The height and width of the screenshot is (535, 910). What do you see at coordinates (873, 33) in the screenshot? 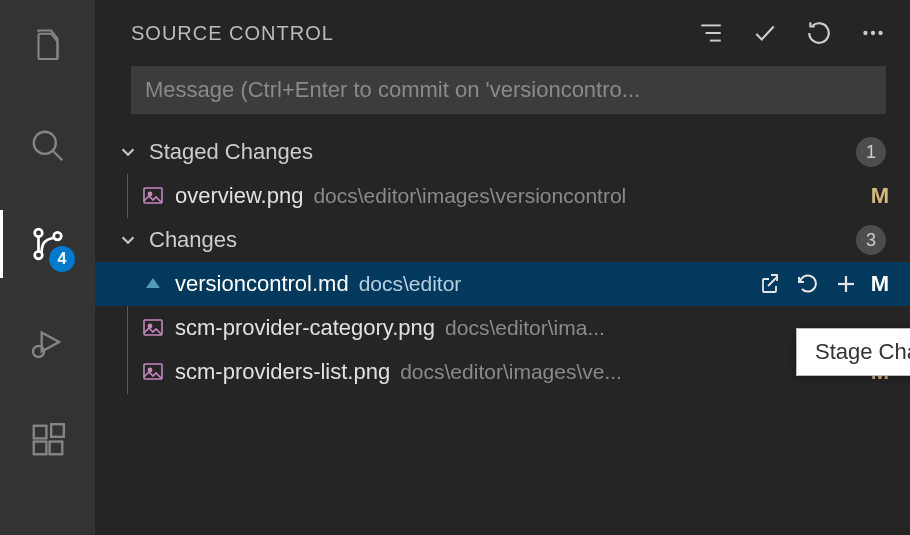
I see `ellipsis-icon` at bounding box center [873, 33].